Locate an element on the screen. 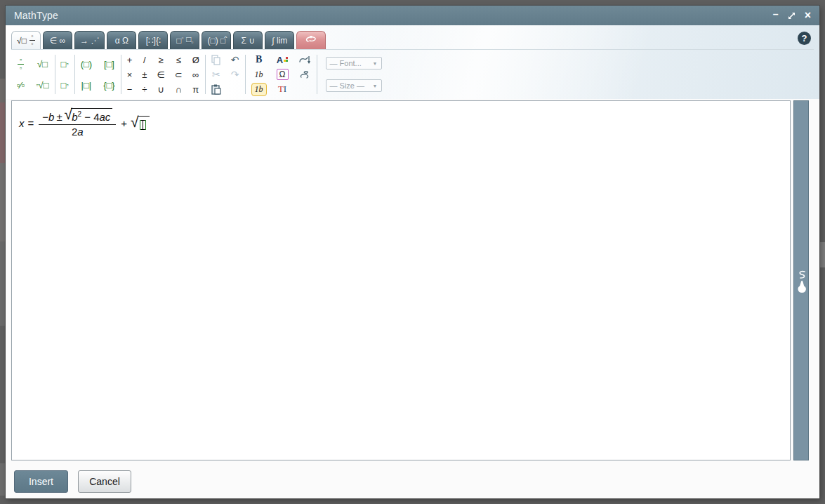  square-root-button: √□ is located at coordinates (42, 65).